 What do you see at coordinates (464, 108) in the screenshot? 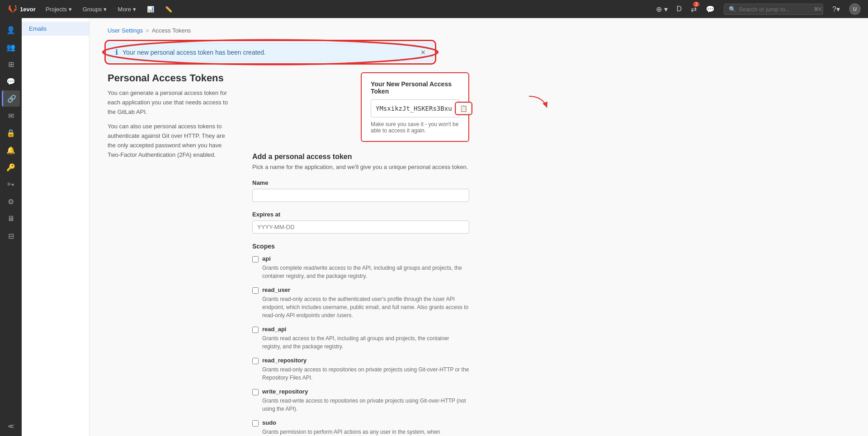
I see `copy-icon: 📋` at bounding box center [464, 108].